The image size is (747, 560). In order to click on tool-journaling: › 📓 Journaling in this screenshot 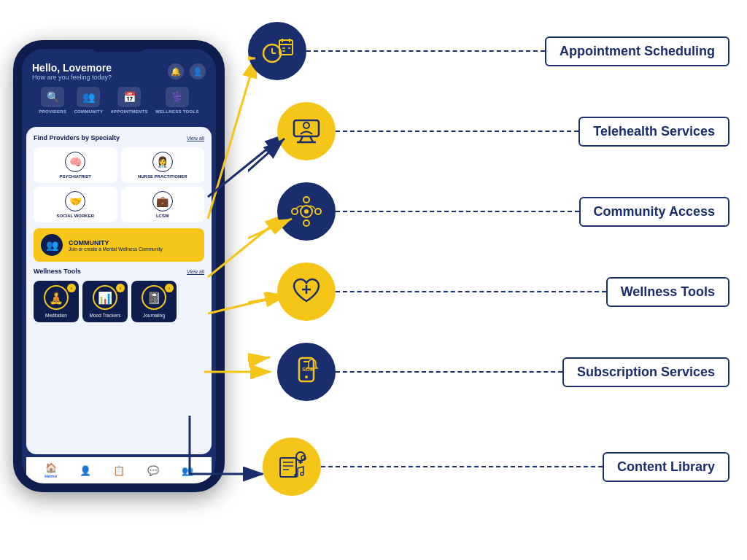, I will do `click(154, 302)`.